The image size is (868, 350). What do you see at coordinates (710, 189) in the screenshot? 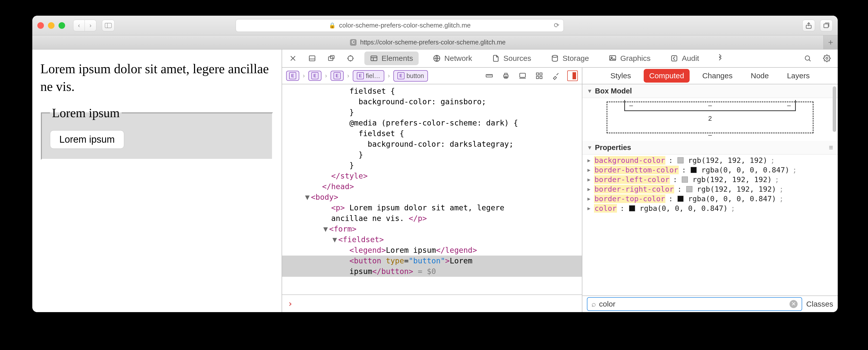
I see `property-row: ▶ border-right-color: rgb(192, 192, 192)…` at bounding box center [710, 189].